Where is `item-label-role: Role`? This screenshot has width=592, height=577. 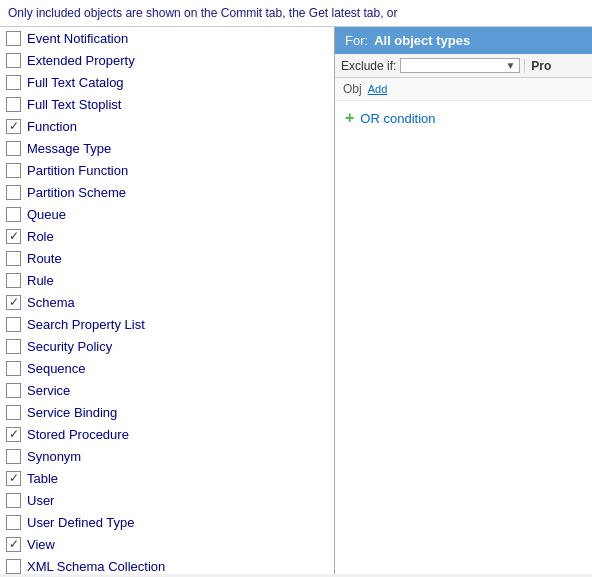
item-label-role: Role is located at coordinates (40, 236).